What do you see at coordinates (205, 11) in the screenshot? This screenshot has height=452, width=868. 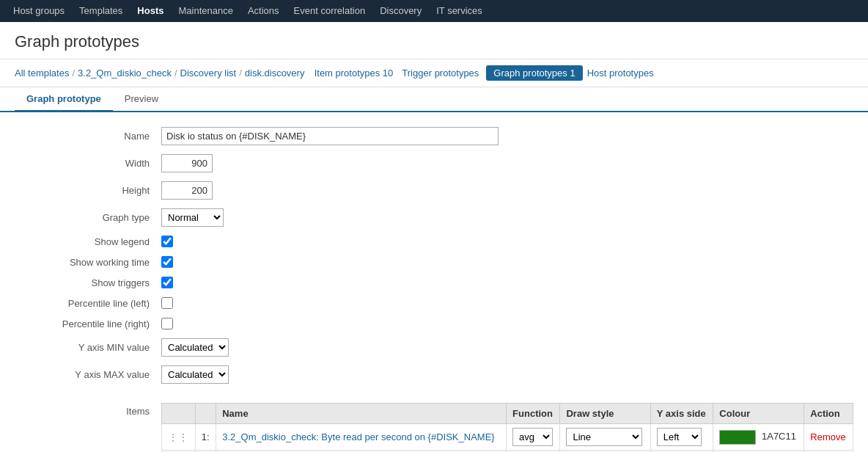 I see `nav-maintenance: Maintenance` at bounding box center [205, 11].